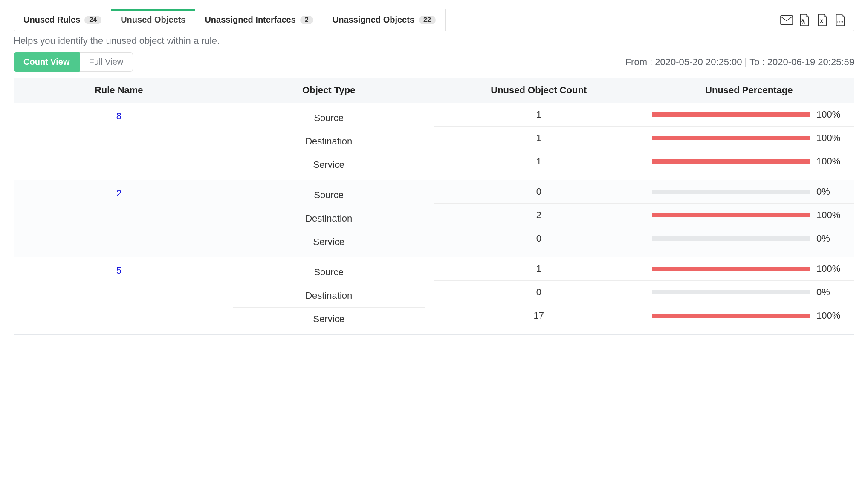  What do you see at coordinates (93, 20) in the screenshot?
I see `tab-badge: 24` at bounding box center [93, 20].